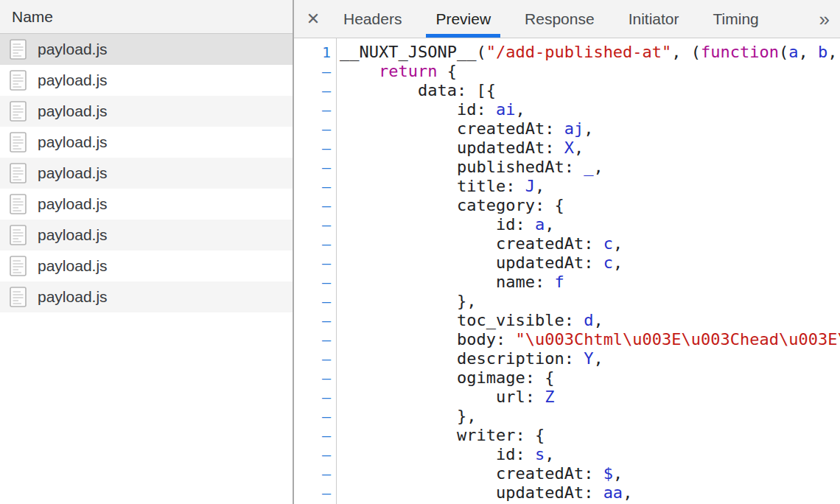 Image resolution: width=840 pixels, height=504 pixels. Describe the element at coordinates (589, 359) in the screenshot. I see `code-line: description: Y,` at that location.